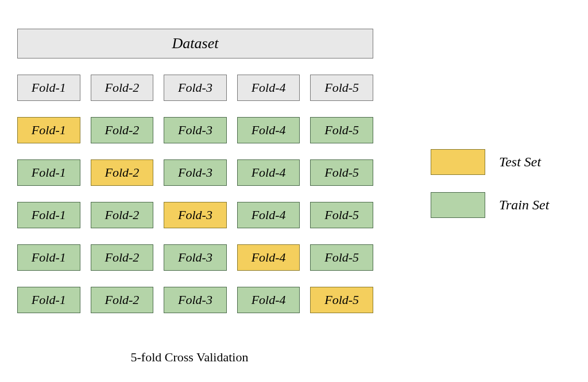  What do you see at coordinates (458, 162) in the screenshot?
I see `legend-swatch-test` at bounding box center [458, 162].